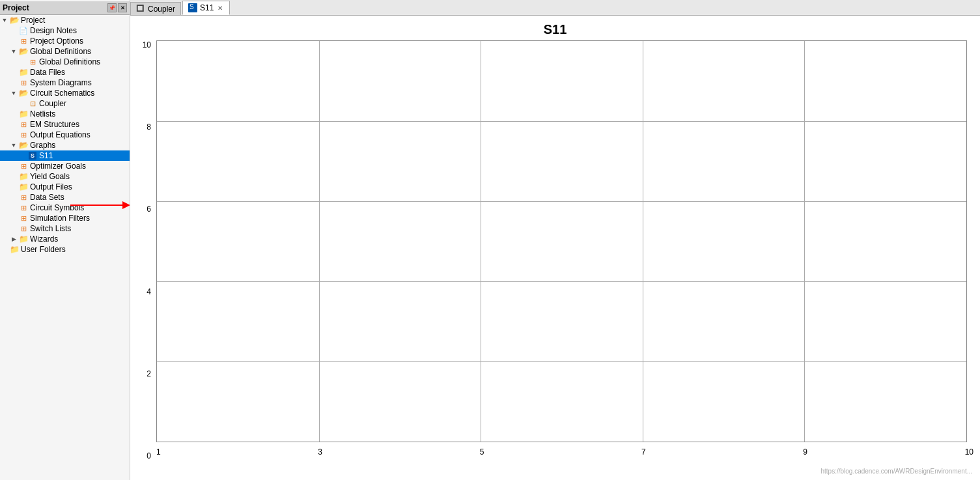 This screenshot has width=980, height=480. Describe the element at coordinates (643, 455) in the screenshot. I see `xaxis-label-7: 7` at that location.